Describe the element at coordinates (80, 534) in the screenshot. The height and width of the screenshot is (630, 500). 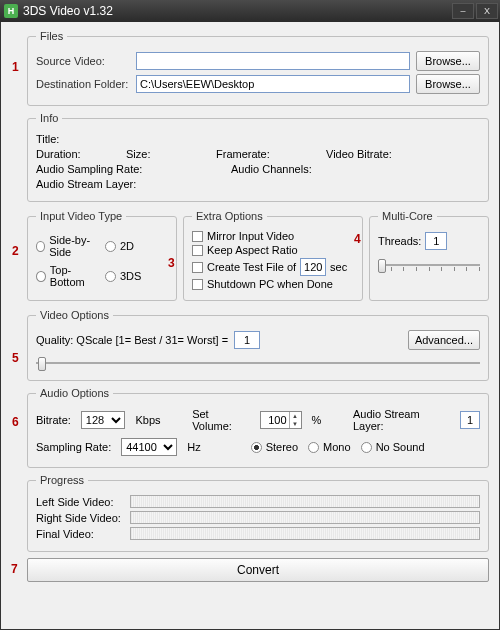
I see `progress-final-label: Final Video:` at that location.